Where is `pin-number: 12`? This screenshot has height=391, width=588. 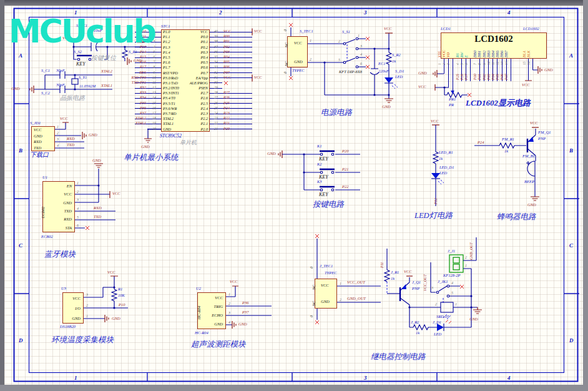 pin-number: 12 is located at coordinates (154, 88).